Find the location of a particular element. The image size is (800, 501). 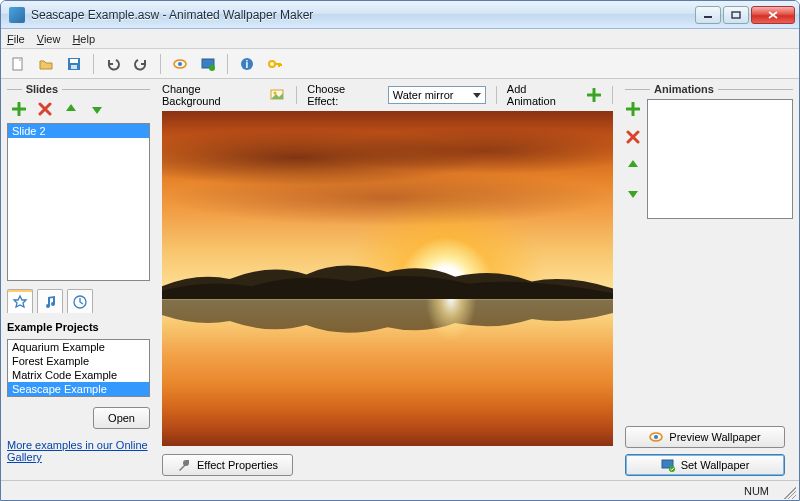

undo-icon is located at coordinates (113, 64).